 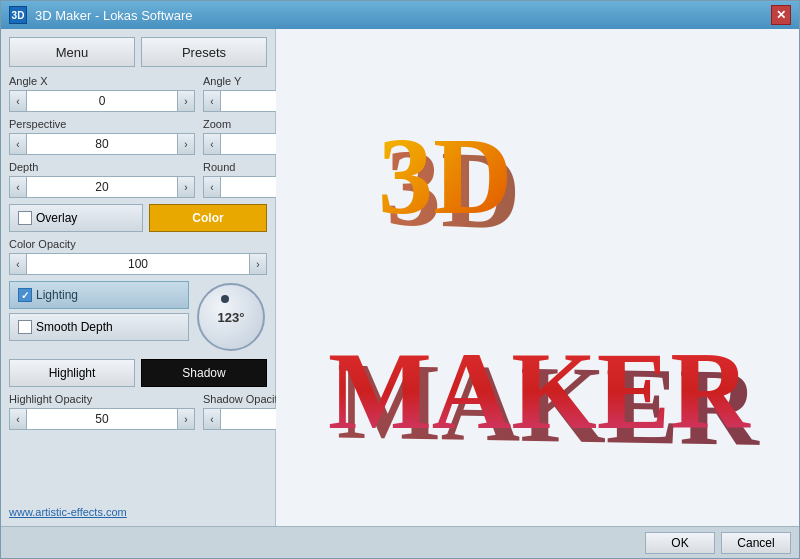 What do you see at coordinates (99, 295) in the screenshot?
I see `lighting-button: ✓ Lighting` at bounding box center [99, 295].